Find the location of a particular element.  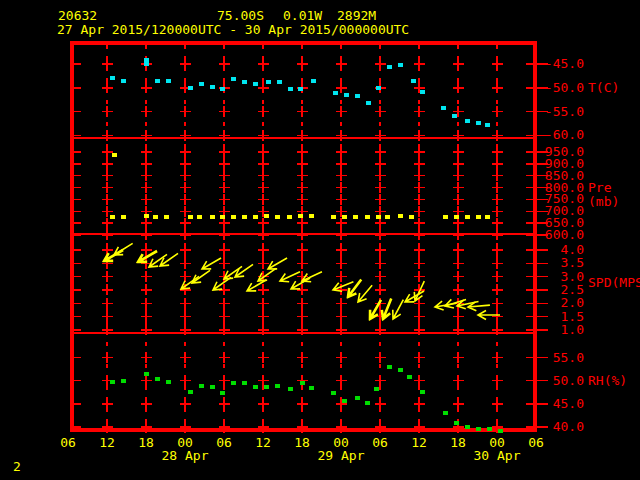

x-tick-label: 18 is located at coordinates (458, 443).